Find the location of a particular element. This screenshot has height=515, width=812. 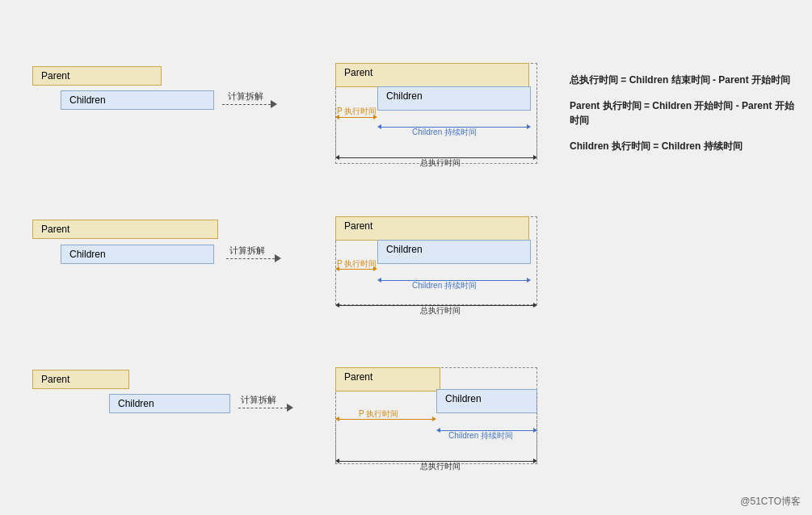

s3-left-children: Children is located at coordinates (170, 404).